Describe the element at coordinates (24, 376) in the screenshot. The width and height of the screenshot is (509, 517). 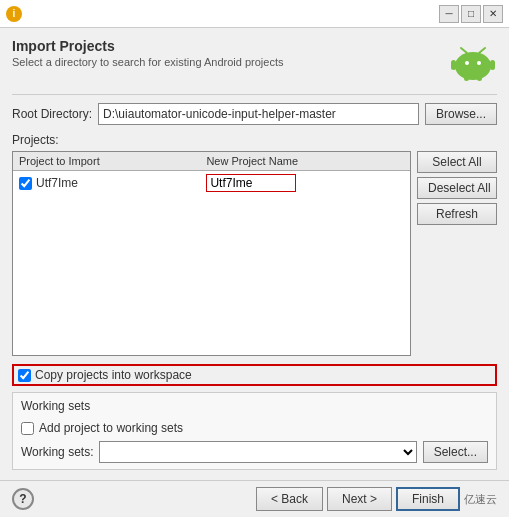
I see `copy-projects-checkbox` at that location.